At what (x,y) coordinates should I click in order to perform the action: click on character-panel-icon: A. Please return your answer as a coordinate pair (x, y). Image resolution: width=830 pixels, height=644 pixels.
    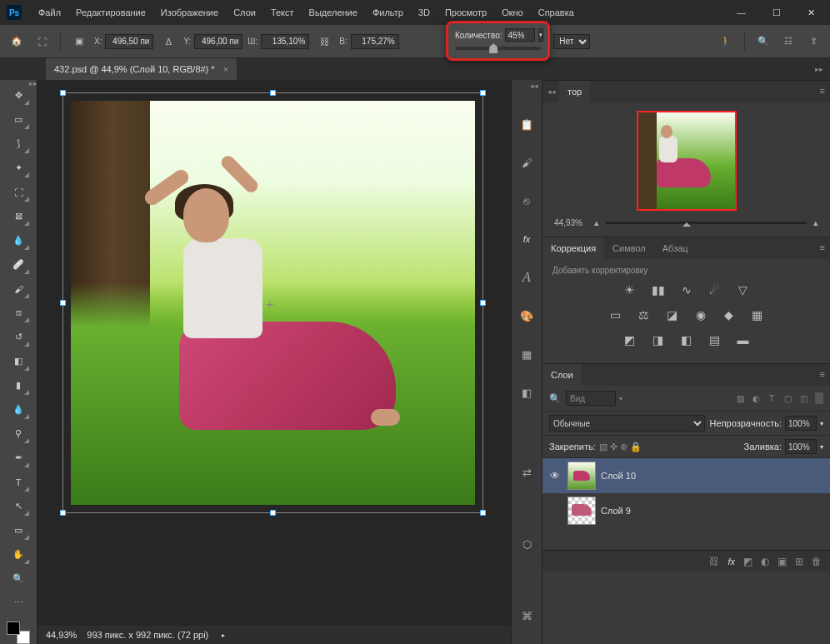
    Looking at the image, I should click on (527, 277).